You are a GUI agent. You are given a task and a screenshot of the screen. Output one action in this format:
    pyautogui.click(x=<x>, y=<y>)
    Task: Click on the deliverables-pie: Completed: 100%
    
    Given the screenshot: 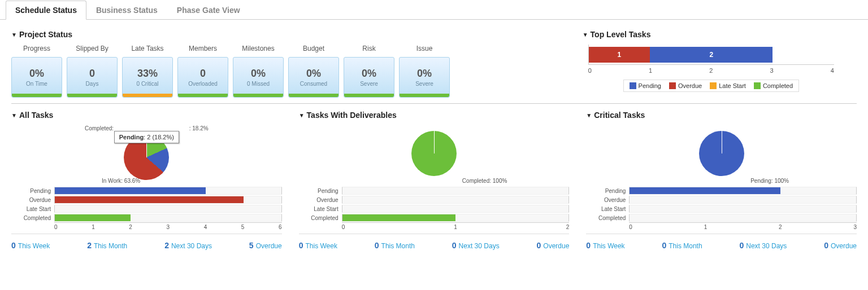 What is the action you would take?
    pyautogui.click(x=434, y=153)
    